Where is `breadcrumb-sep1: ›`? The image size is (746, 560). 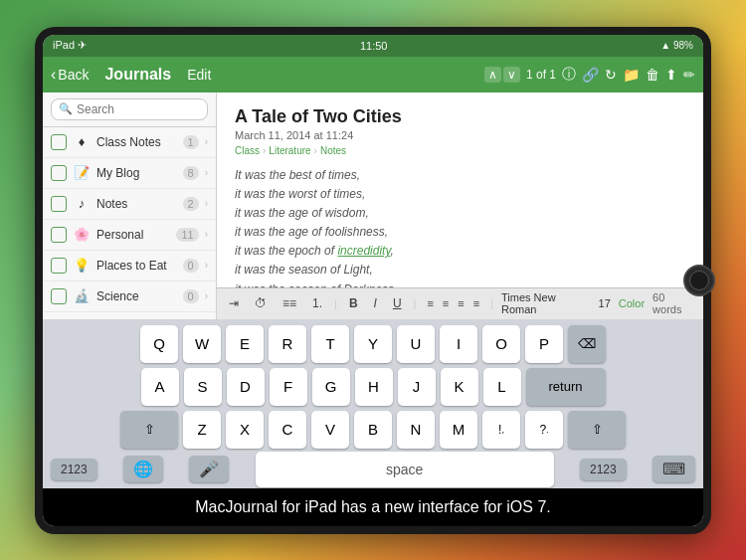
breadcrumb-sep1: › is located at coordinates (265, 151).